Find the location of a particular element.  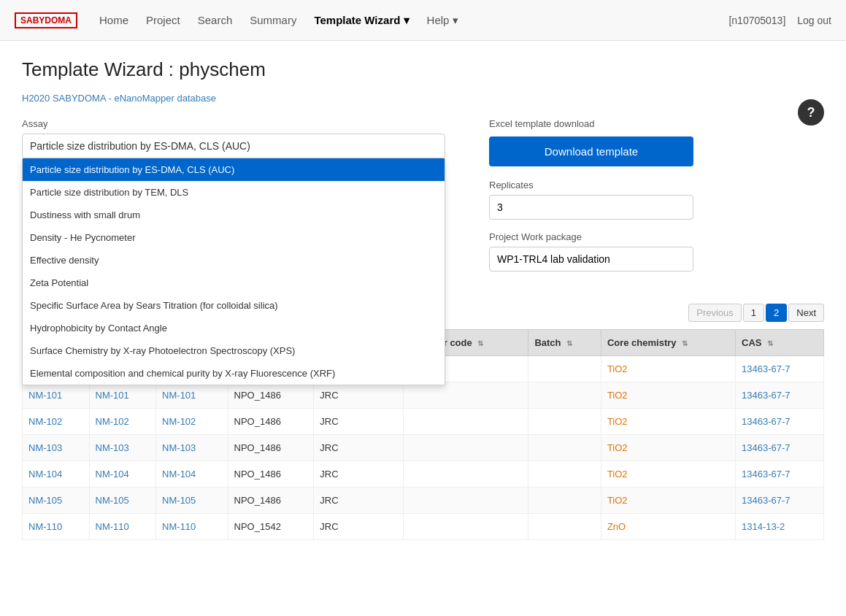

nav-links: Home Project Search Summary Template Wiz… is located at coordinates (414, 20).